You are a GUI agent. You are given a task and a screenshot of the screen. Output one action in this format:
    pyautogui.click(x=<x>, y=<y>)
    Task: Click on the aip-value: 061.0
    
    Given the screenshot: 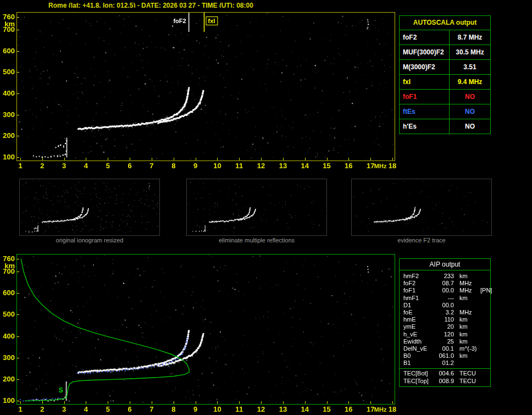 What is the action you would take?
    pyautogui.click(x=446, y=356)
    